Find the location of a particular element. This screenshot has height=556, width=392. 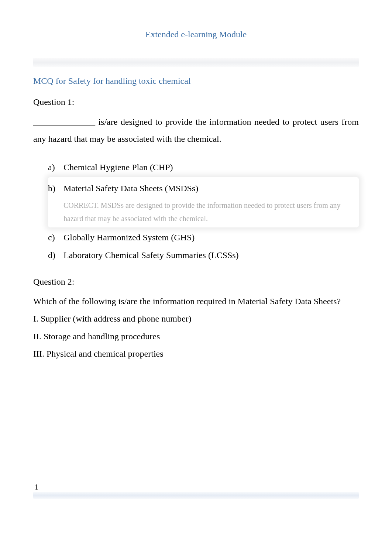

option-a: a) Chemical Hygiene Plan (CHP) is located at coordinates (203, 167).